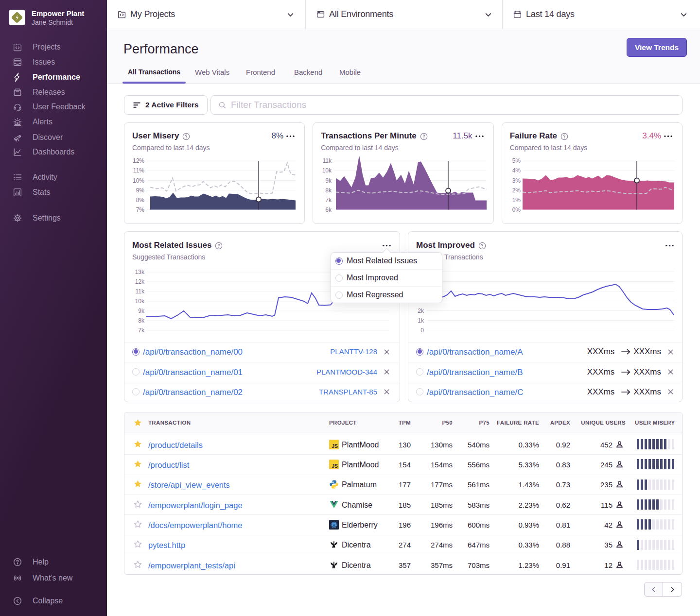 The width and height of the screenshot is (700, 616). Describe the element at coordinates (140, 282) in the screenshot. I see `svg-text: 12k` at that location.